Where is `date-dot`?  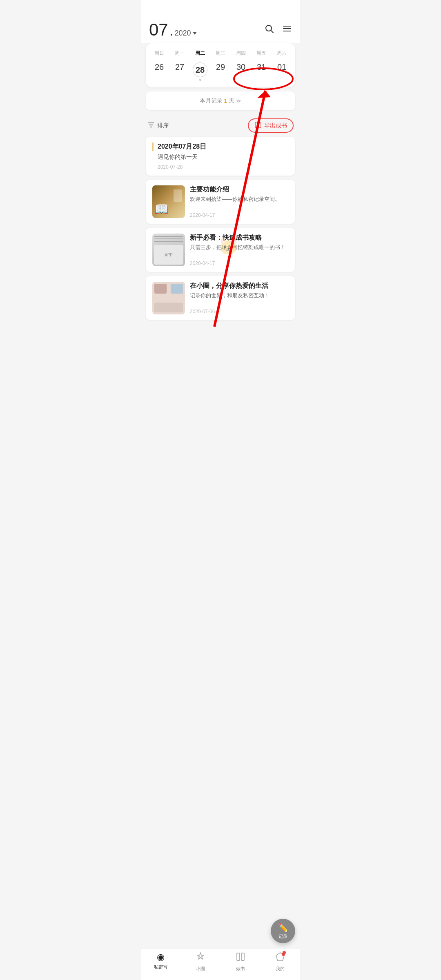 date-dot is located at coordinates (200, 80).